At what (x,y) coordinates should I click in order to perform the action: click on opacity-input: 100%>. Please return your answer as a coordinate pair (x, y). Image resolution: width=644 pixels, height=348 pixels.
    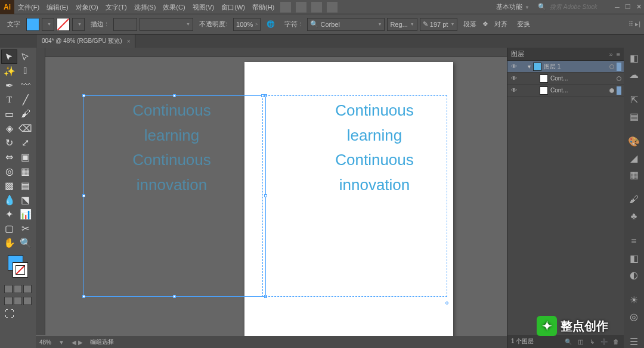
    Looking at the image, I should click on (247, 24).